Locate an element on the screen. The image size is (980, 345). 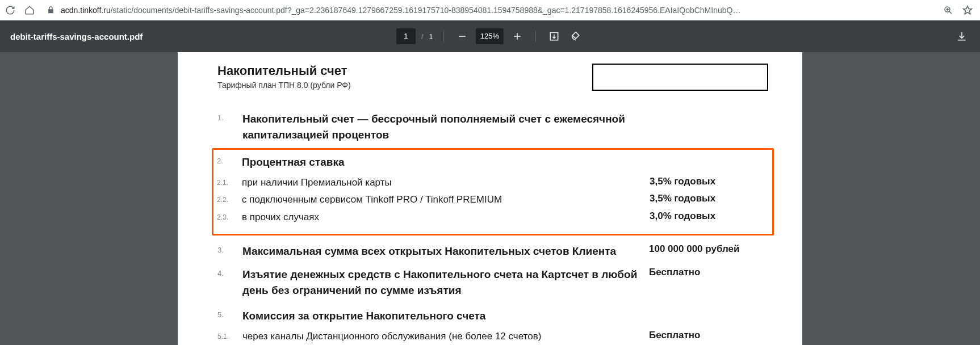
zoom-out-button is located at coordinates (462, 36).